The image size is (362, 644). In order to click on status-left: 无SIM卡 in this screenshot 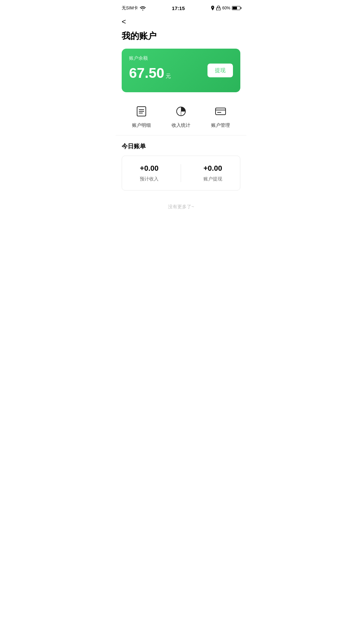, I will do `click(134, 8)`.